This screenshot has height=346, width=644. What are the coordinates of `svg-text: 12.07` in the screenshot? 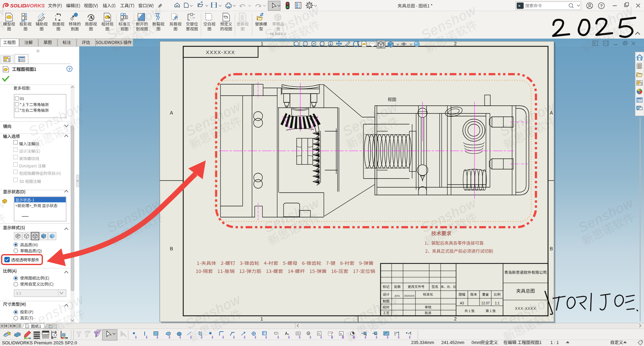 It's located at (485, 303).